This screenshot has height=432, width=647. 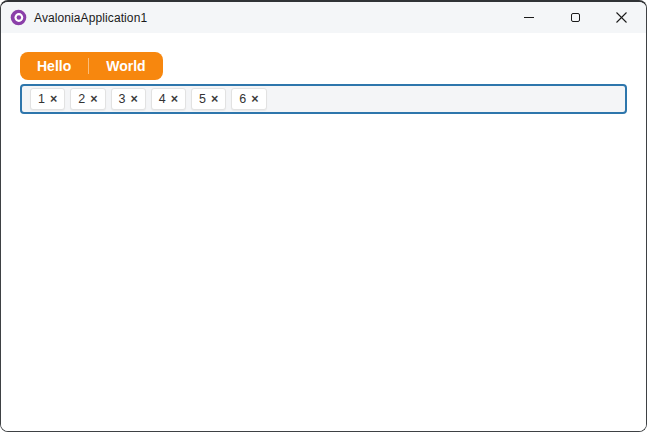 I want to click on tab-world: World, so click(x=126, y=66).